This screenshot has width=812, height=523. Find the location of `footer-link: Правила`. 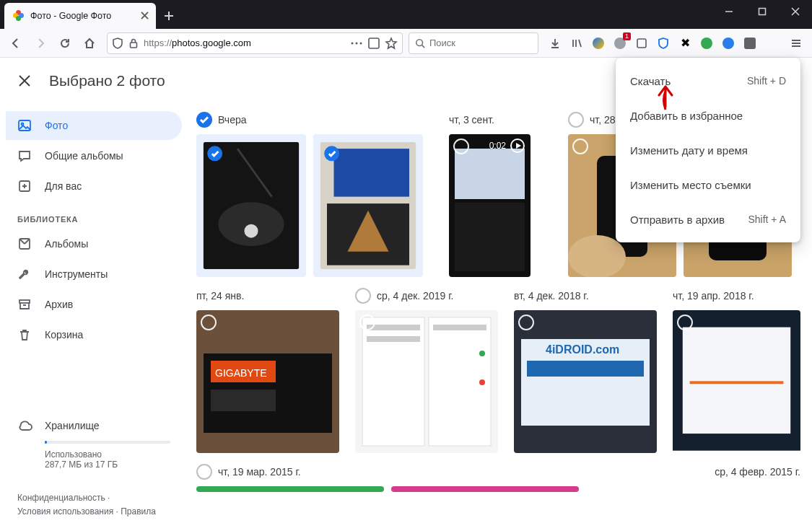

footer-link: Правила is located at coordinates (139, 511).